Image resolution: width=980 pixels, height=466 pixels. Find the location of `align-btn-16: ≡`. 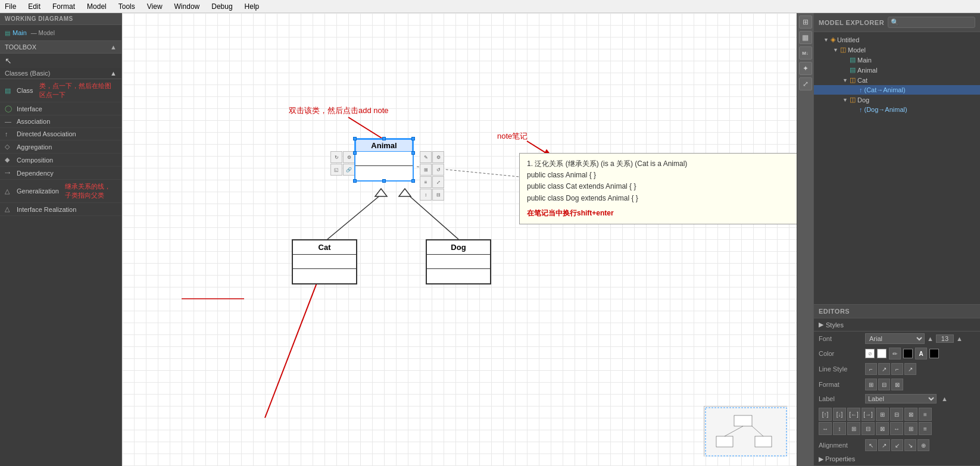

align-btn-16: ≡ is located at coordinates (925, 429).